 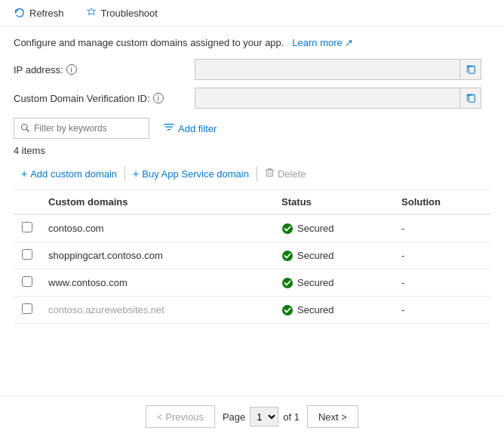 What do you see at coordinates (333, 202) in the screenshot?
I see `column-status: Status` at bounding box center [333, 202].